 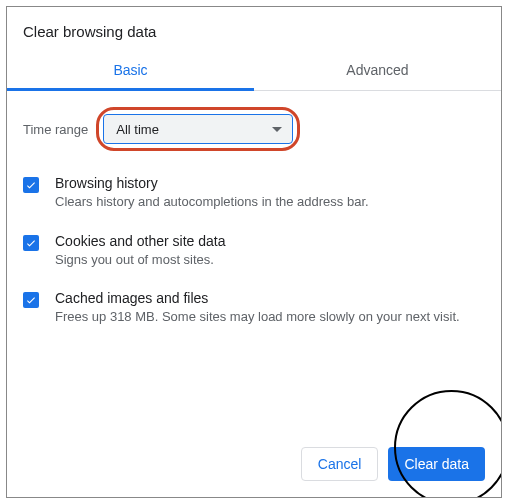 I want to click on option-text: Browsing history Clears history and auto…, so click(x=212, y=193).